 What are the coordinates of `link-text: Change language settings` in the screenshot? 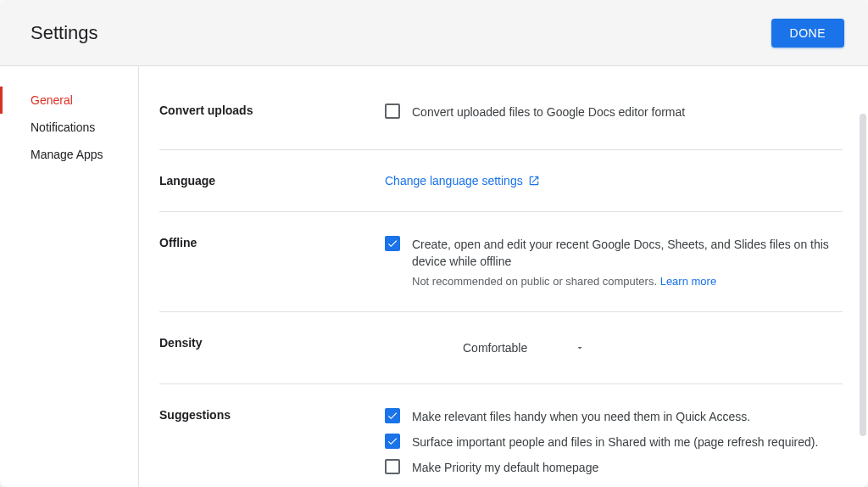 It's located at (454, 181).